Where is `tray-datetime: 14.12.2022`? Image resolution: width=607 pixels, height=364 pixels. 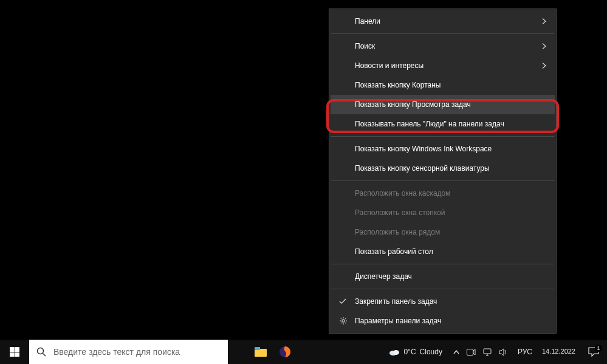
tray-datetime: 14.12.2022 is located at coordinates (559, 351).